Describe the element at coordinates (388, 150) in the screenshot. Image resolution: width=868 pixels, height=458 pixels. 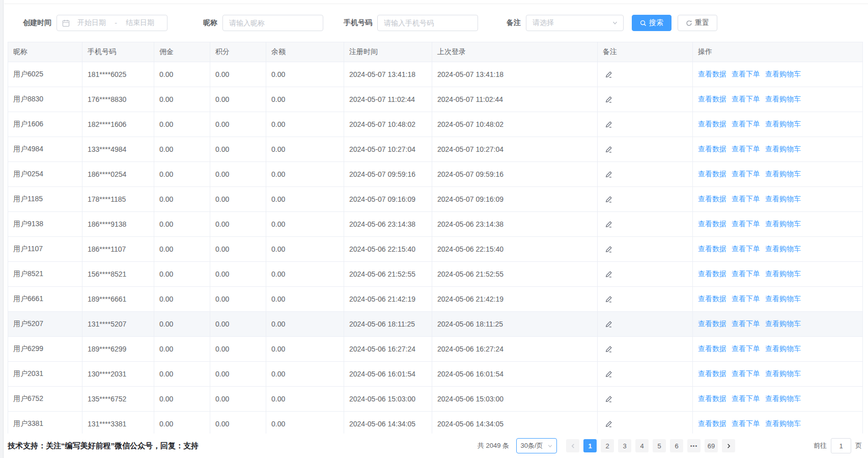
I see `cell-register-time: 2024-05-07 10:27:04` at that location.